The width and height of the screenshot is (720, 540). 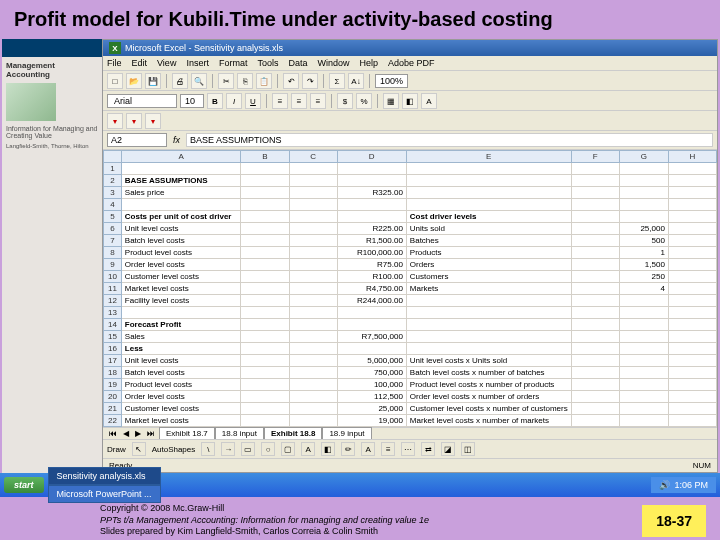 I want to click on col-header: H, so click(x=692, y=157).